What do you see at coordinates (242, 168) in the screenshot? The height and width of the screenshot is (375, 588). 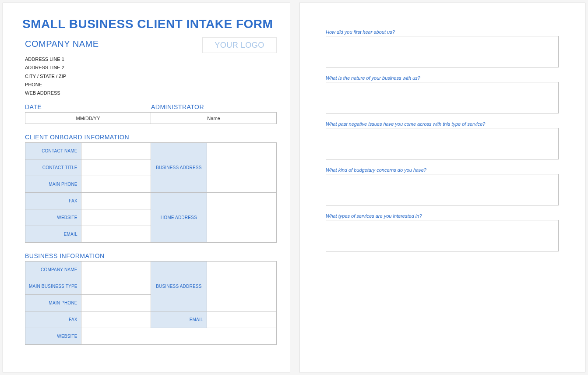 I see `input-business-address` at bounding box center [242, 168].